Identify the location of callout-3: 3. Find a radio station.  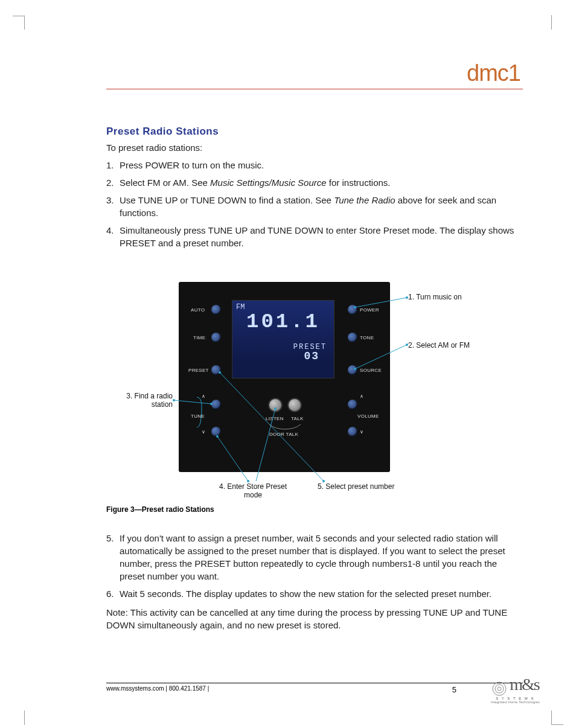
(139, 400).